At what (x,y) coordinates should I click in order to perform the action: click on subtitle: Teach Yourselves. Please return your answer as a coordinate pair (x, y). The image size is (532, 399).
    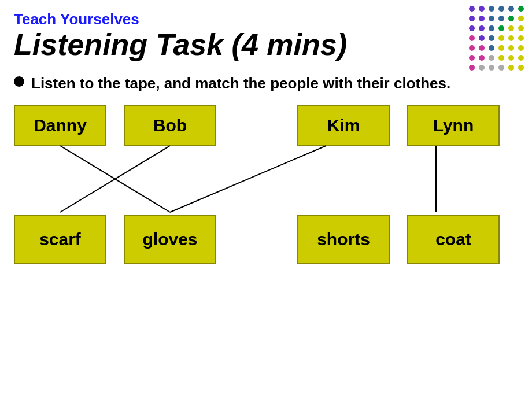
    Looking at the image, I should click on (266, 20).